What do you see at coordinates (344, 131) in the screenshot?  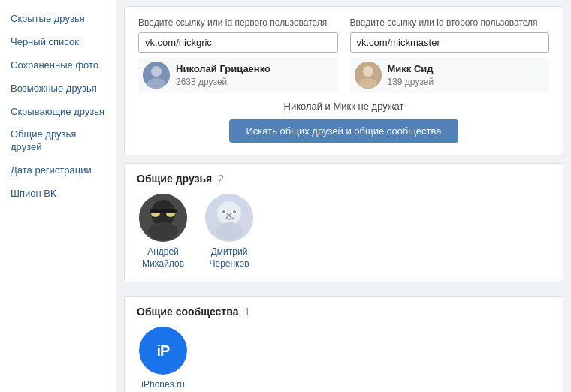 I see `search-btn-row: Искать общих друзей и общие сообщества` at bounding box center [344, 131].